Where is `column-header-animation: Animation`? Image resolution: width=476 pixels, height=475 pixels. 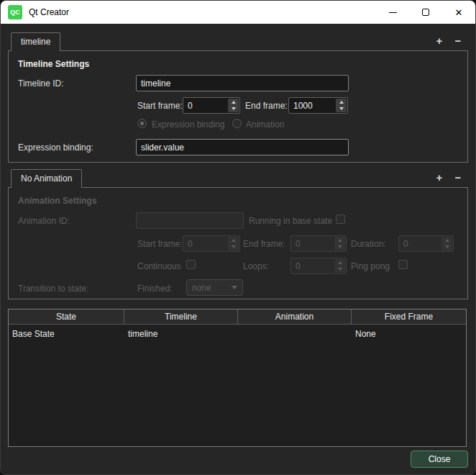 column-header-animation: Animation is located at coordinates (295, 317).